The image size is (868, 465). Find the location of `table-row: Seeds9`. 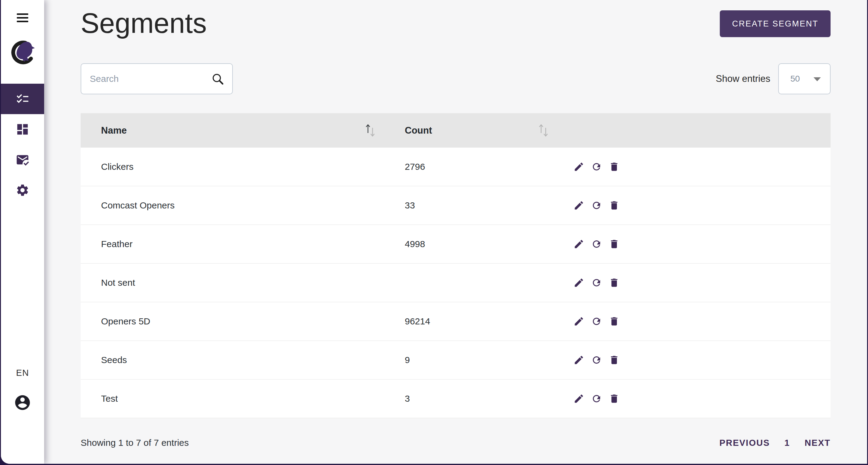

table-row: Seeds9 is located at coordinates (456, 360).